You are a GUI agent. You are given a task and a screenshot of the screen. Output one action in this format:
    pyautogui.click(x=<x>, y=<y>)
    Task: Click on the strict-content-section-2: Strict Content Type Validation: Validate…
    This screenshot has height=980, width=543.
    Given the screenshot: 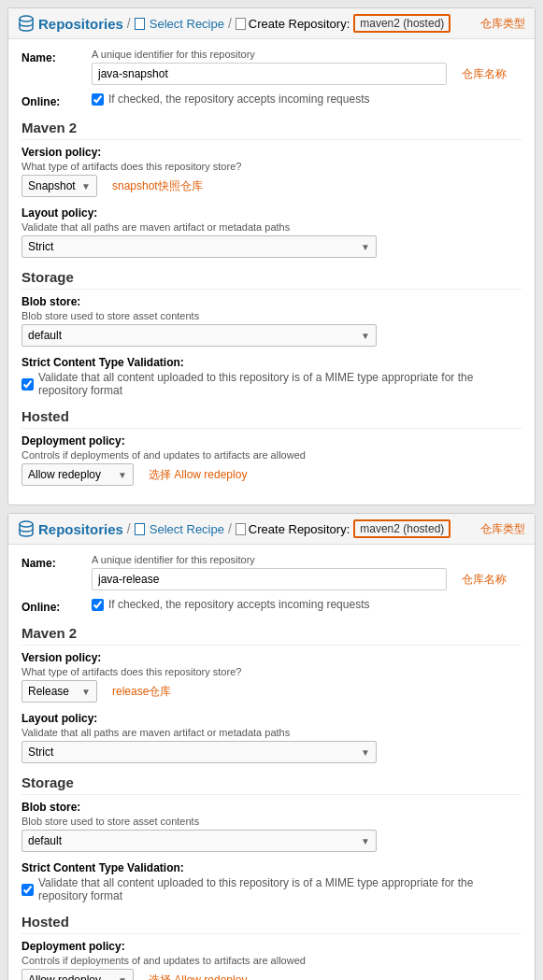 What is the action you would take?
    pyautogui.click(x=271, y=882)
    